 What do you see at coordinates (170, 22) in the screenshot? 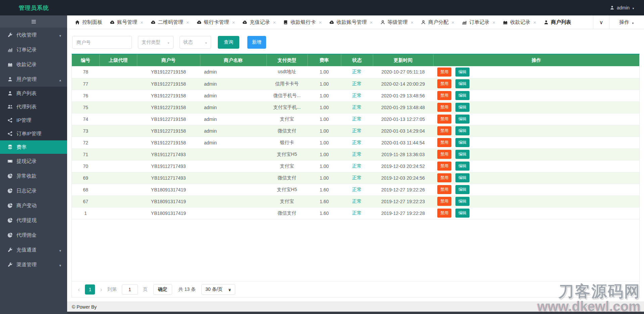
I see `tab: 二维码管理` at bounding box center [170, 22].